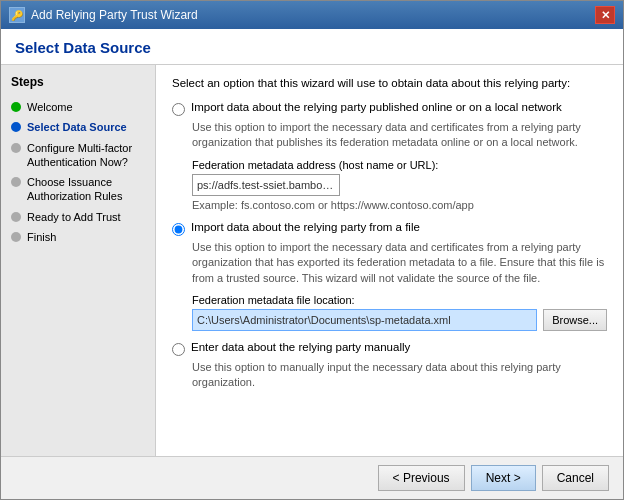  What do you see at coordinates (400, 165) in the screenshot?
I see `online-field-label: Federation metadata address (host name o…` at bounding box center [400, 165].